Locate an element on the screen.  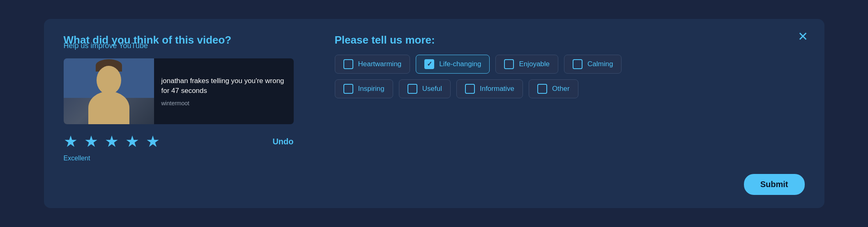
checkbox-box-life-changing: ✓ is located at coordinates (429, 64).